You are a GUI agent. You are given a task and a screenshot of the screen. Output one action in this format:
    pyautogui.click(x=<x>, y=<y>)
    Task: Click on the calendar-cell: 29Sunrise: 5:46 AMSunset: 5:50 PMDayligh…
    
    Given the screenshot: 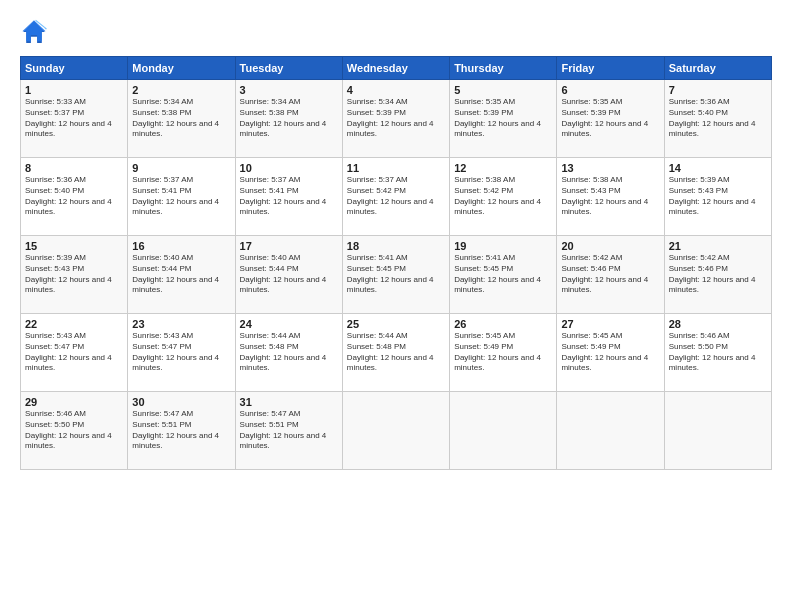 What is the action you would take?
    pyautogui.click(x=74, y=431)
    